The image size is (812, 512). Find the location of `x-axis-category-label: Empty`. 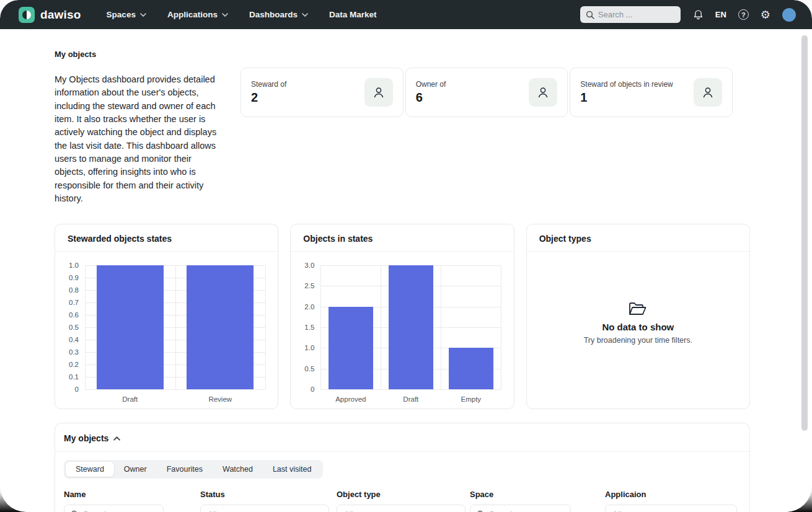

x-axis-category-label: Empty is located at coordinates (471, 399).